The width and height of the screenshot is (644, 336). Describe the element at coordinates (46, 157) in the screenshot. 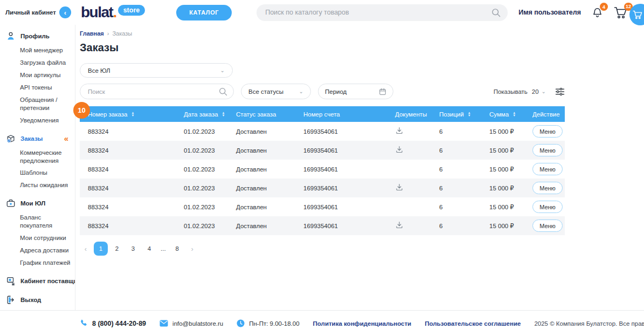

I see `sidebar-item: Коммерческие предложения` at that location.